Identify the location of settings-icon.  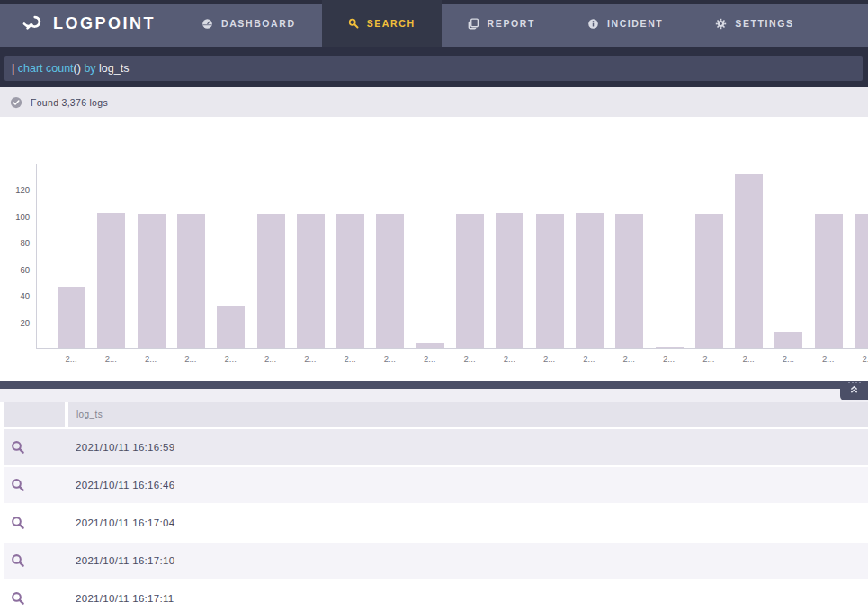
(721, 23).